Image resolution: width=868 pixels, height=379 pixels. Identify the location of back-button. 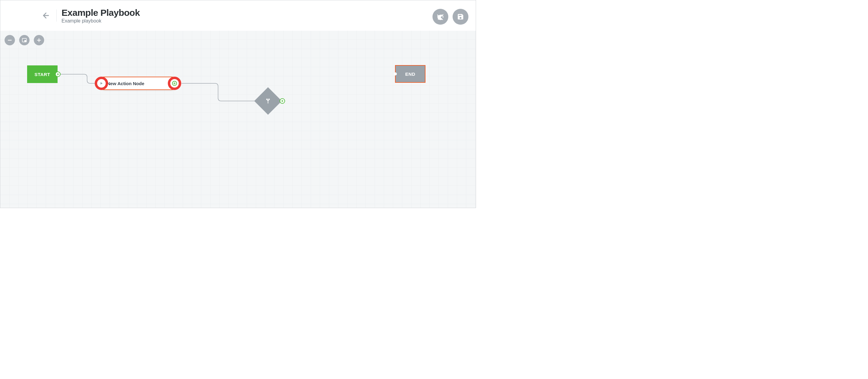
(46, 15).